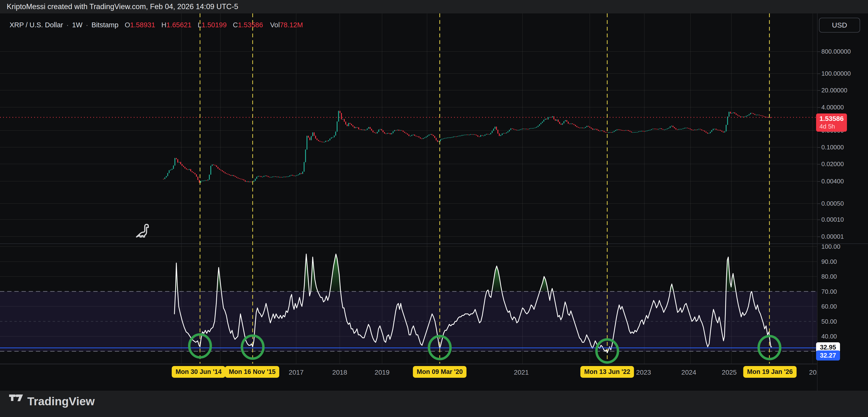 Image resolution: width=868 pixels, height=417 pixels. What do you see at coordinates (214, 25) in the screenshot?
I see `low-value: 1.50199` at bounding box center [214, 25].